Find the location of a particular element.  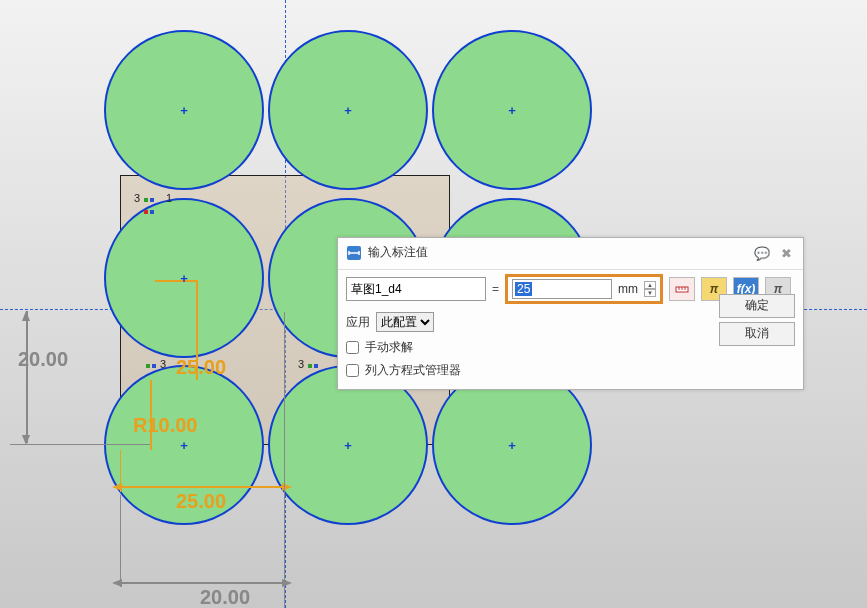

dialog-titlebar: 输入标注值 💬 ✖ is located at coordinates (570, 254).